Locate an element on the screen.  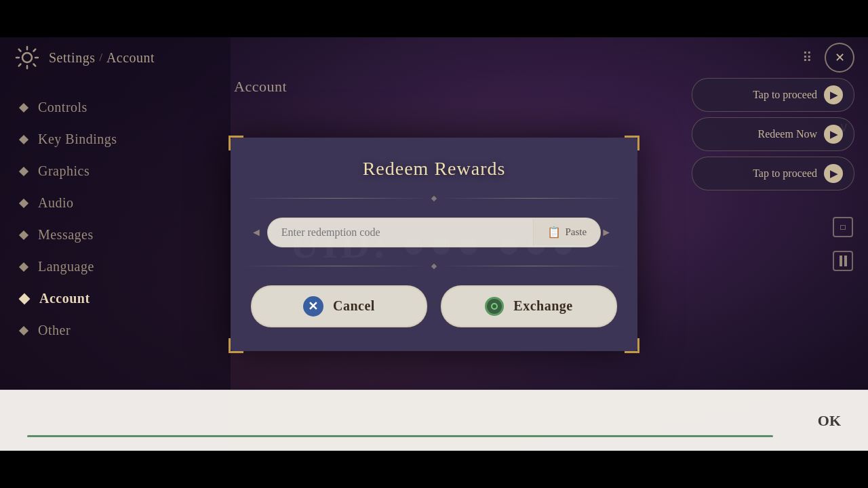
corner-decoration-tl is located at coordinates (236, 143).